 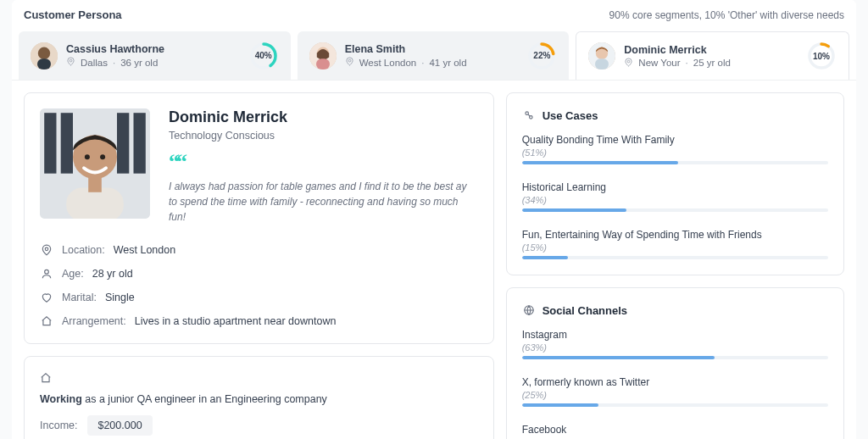 What do you see at coordinates (324, 162) in the screenshot?
I see `quote-icon: ““` at bounding box center [324, 162].